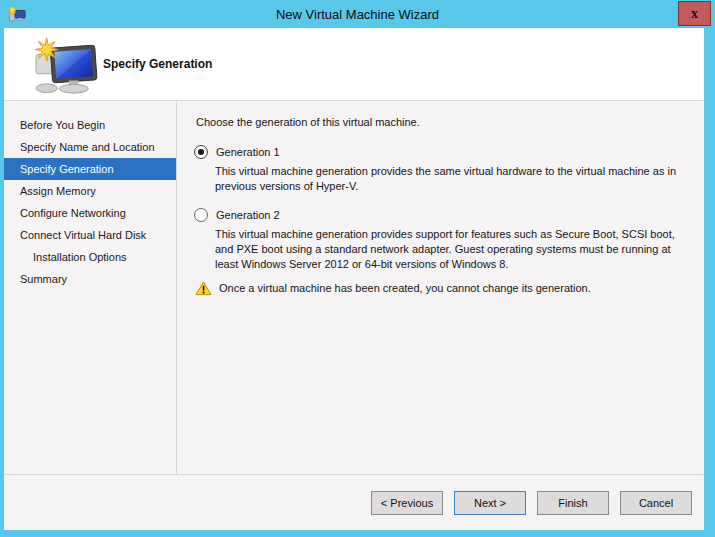  Describe the element at coordinates (62, 125) in the screenshot. I see `sidebar-item-label: Before You Begin` at that location.